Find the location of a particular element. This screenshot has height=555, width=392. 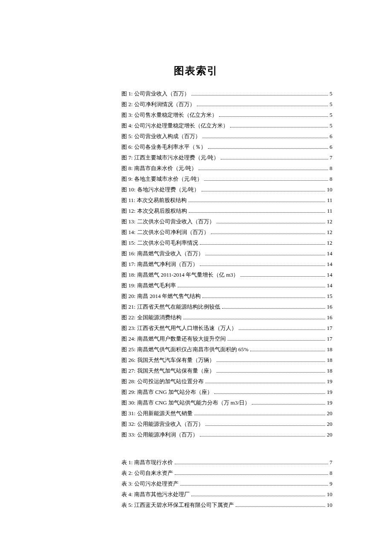

figure-entry: 图 8:南昌市自来水价（元/吨）8 is located at coordinates (227, 168).